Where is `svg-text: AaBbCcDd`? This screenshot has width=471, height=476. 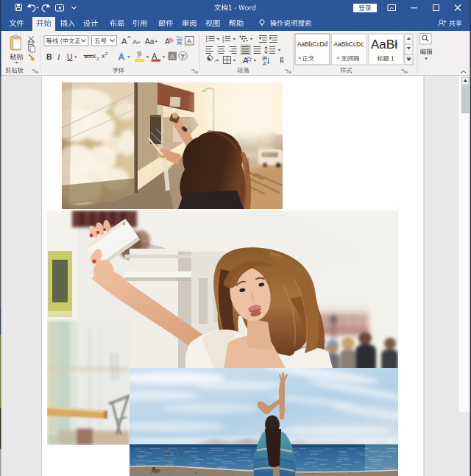
svg-text: AaBbCcDd is located at coordinates (312, 44).